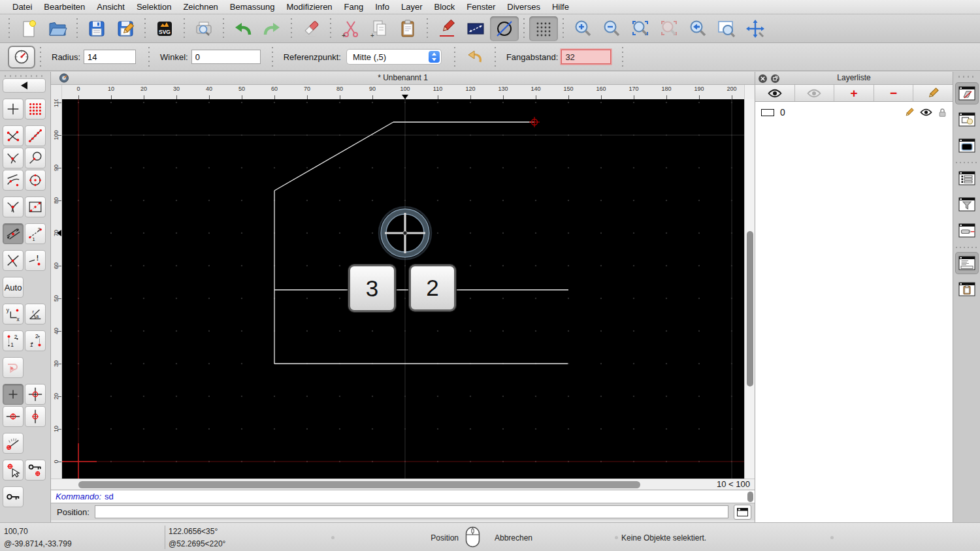 This screenshot has height=551, width=980. Describe the element at coordinates (13, 341) in the screenshot. I see `relative-point-1-button: 12` at that location.